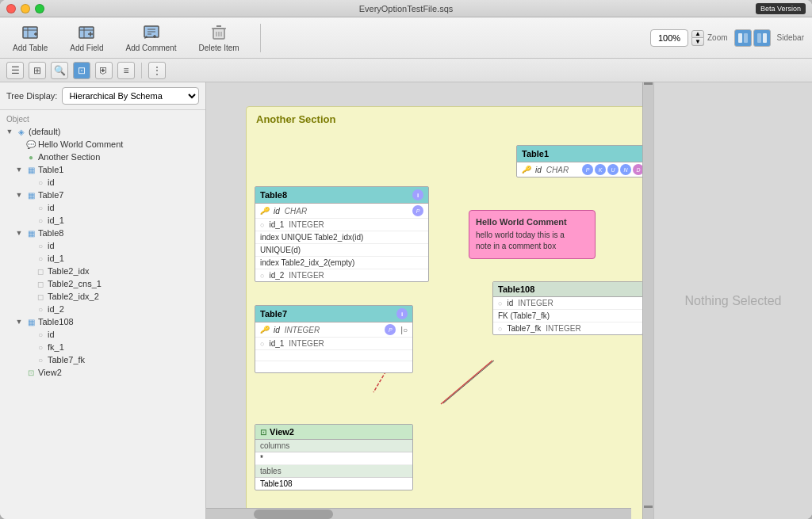 Image resolution: width=812 pixels, height=519 pixels. Describe the element at coordinates (588, 170) in the screenshot. I see `field-action-1: P` at that location.